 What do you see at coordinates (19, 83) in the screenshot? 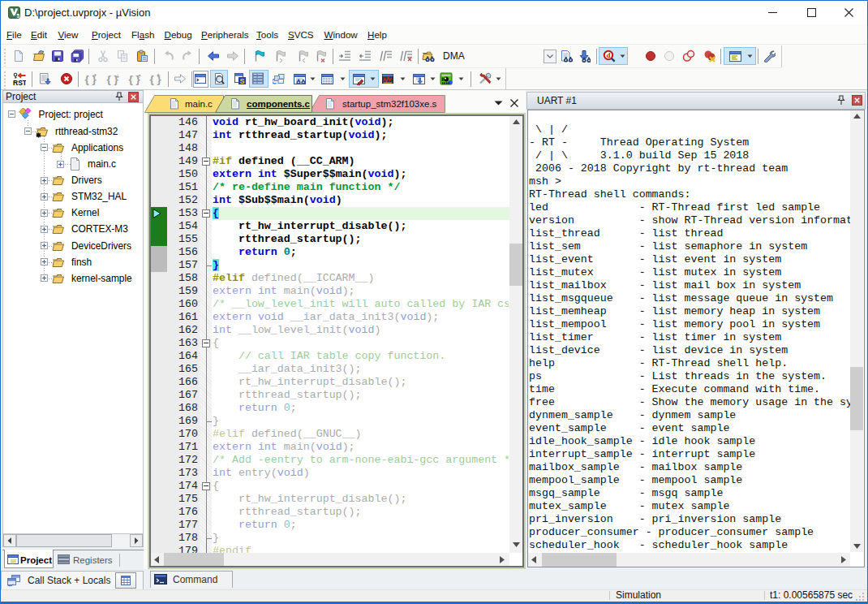
I see `svg-text: RST` at bounding box center [19, 83].